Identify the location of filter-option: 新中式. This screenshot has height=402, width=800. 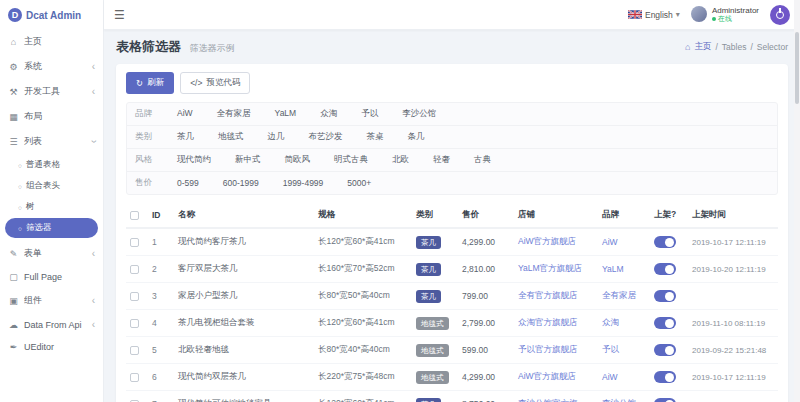
(248, 160).